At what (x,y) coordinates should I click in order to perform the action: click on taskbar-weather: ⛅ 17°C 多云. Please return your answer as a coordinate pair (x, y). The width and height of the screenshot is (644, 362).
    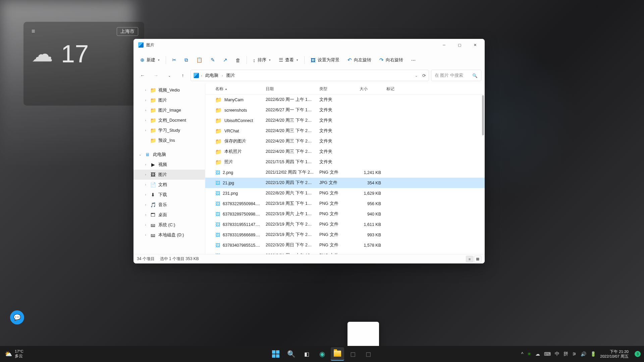
    Looking at the image, I should click on (14, 354).